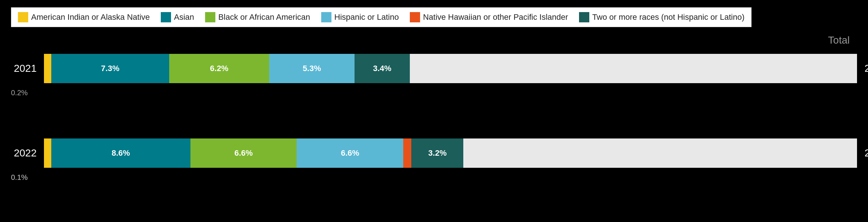 The width and height of the screenshot is (868, 222). What do you see at coordinates (350, 153) in the screenshot?
I see `segment-2022-hispanic: 6.6%` at bounding box center [350, 153].